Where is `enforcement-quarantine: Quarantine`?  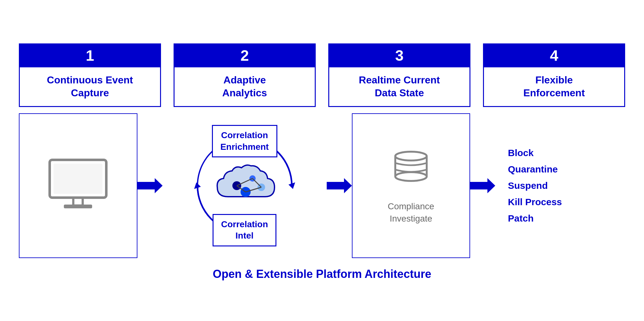 enforcement-quarantine: Quarantine is located at coordinates (533, 169).